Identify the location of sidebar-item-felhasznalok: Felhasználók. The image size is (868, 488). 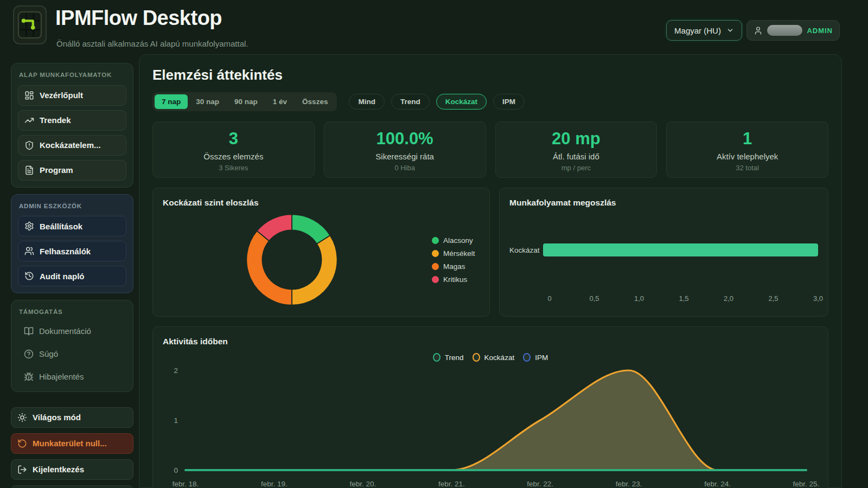
(72, 251).